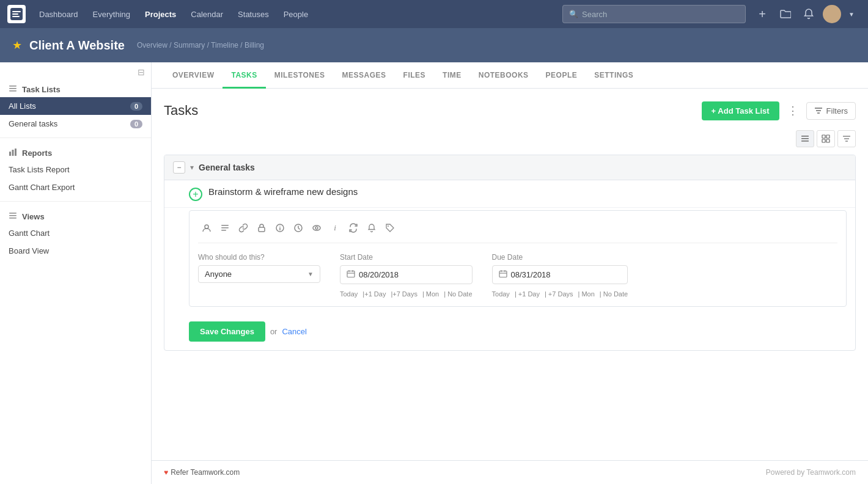 The width and height of the screenshot is (868, 484). Describe the element at coordinates (528, 192) in the screenshot. I see `task-name-input` at that location.